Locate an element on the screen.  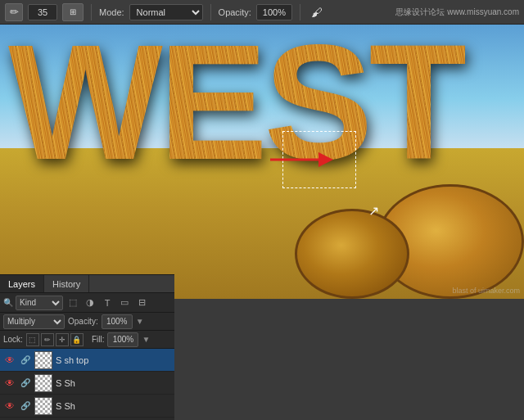
tab-history: History is located at coordinates (67, 283).